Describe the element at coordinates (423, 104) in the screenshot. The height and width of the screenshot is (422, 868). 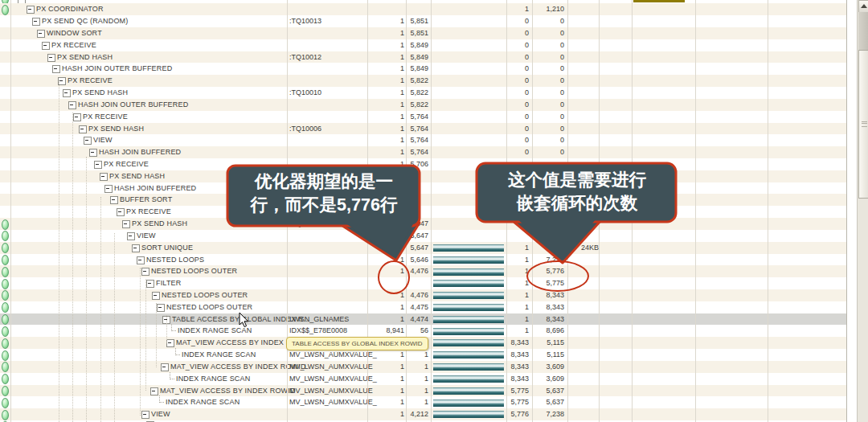
I see `plan-row: HASH JOIN OUTER BUFFERED15,82200` at that location.